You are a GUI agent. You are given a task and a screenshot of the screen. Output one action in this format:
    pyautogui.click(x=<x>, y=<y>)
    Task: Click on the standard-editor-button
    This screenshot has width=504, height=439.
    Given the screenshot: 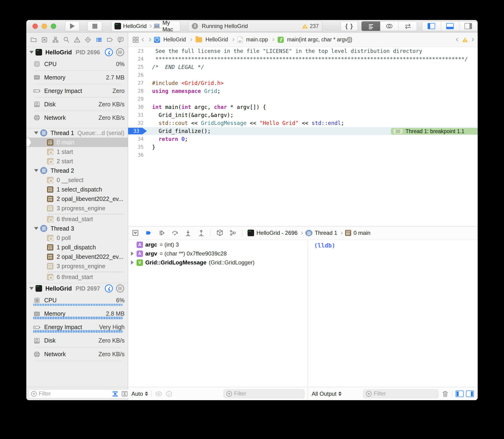 What is the action you would take?
    pyautogui.click(x=371, y=26)
    